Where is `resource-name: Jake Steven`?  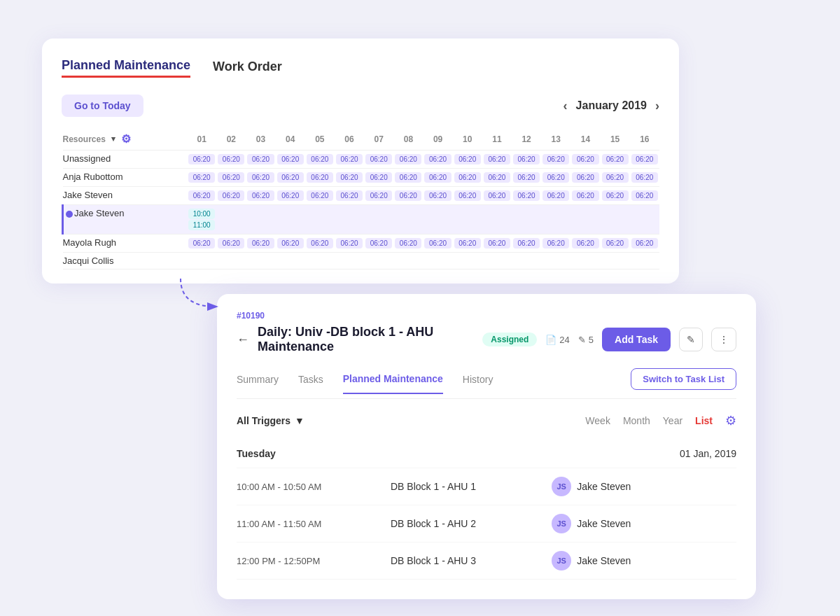 resource-name: Jake Steven is located at coordinates (125, 196).